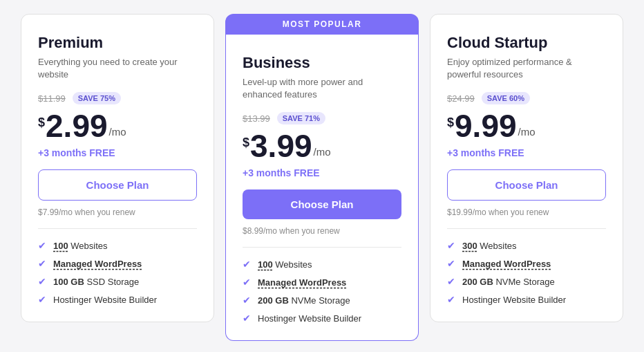  I want to click on save-badge: SAVE 75%, so click(97, 98).